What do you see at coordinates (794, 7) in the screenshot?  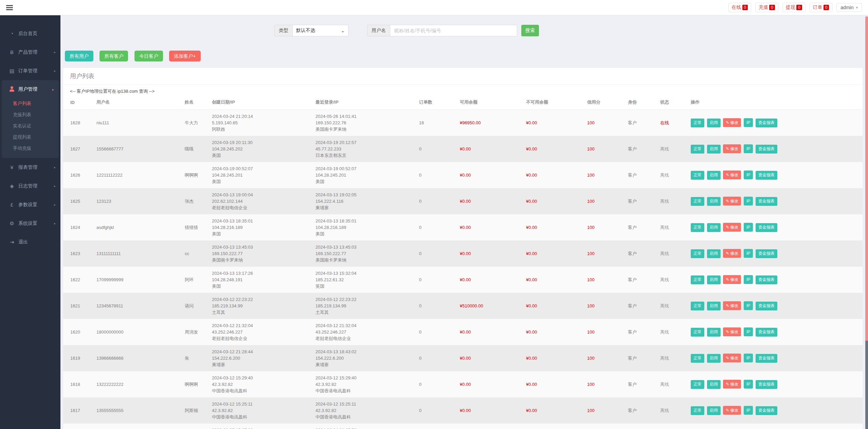 I see `stat-withdraw: 提现 0` at bounding box center [794, 7].